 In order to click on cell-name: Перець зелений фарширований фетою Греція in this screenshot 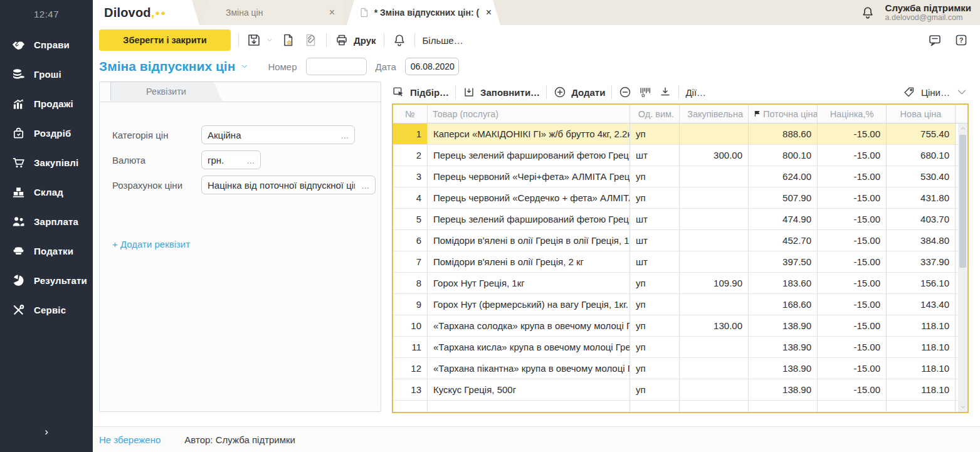, I will do `click(529, 219)`.